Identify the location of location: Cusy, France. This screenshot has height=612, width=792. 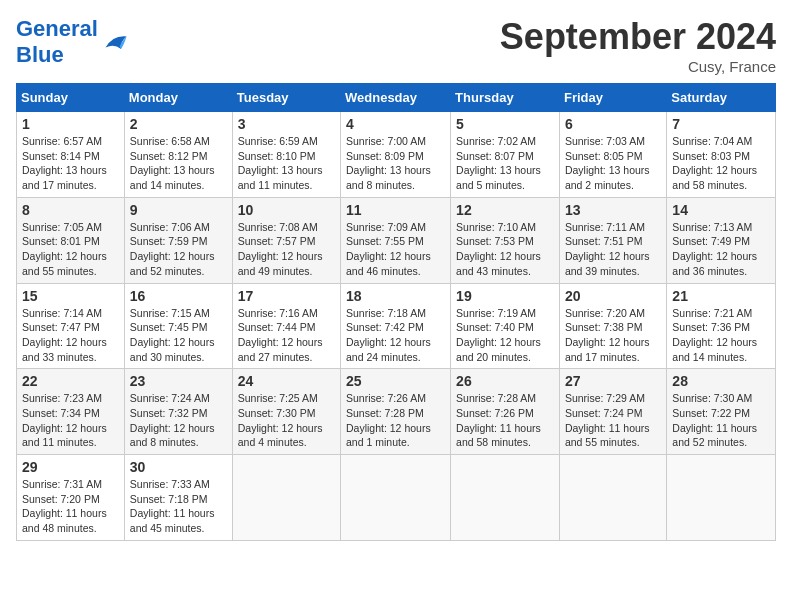
(638, 66).